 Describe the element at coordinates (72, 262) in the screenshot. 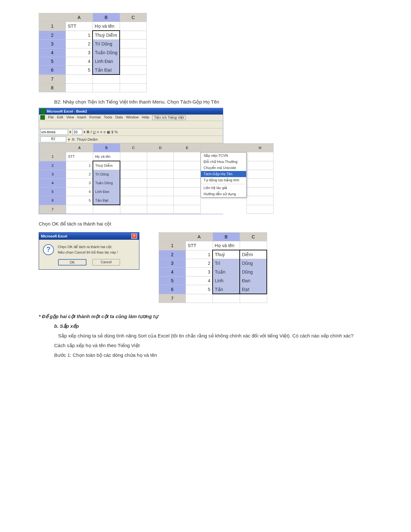

I see `ok-button: OK` at that location.